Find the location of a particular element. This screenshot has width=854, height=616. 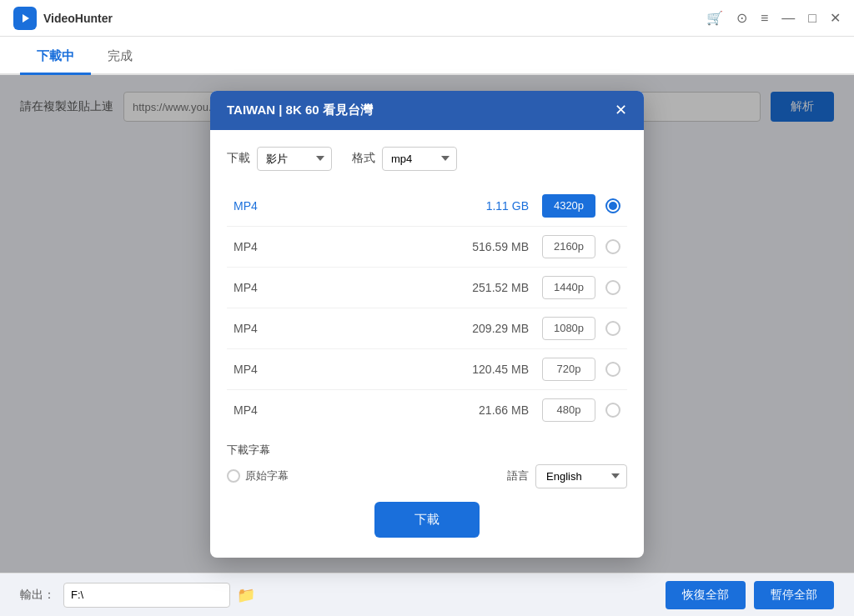

quality-size: 516.59 MB is located at coordinates (413, 247).